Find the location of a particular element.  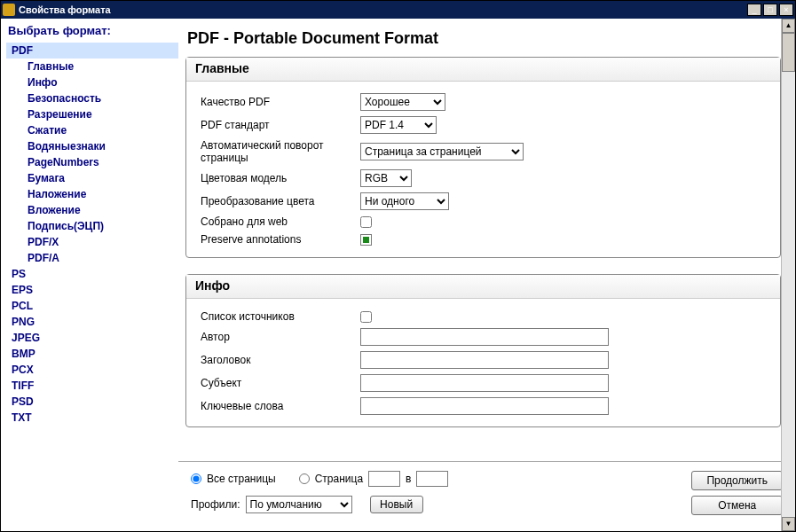

continue-button: Продолжить is located at coordinates (737, 481).